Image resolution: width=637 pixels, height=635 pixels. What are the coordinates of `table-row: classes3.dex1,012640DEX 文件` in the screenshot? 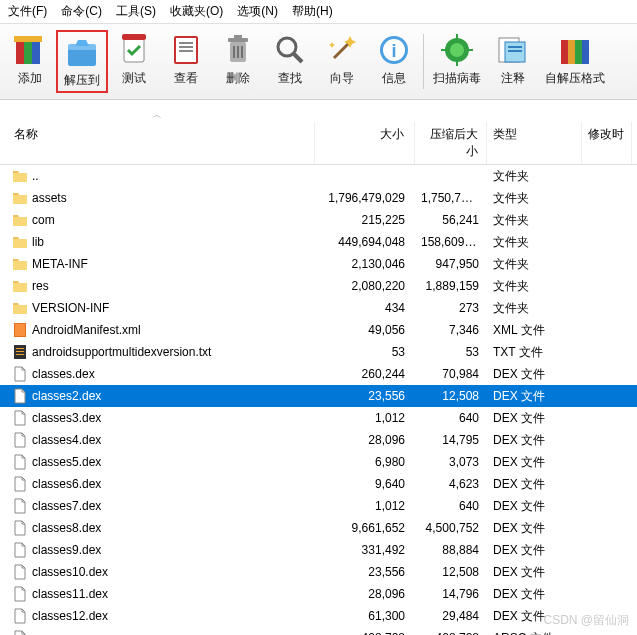 It's located at (318, 418).